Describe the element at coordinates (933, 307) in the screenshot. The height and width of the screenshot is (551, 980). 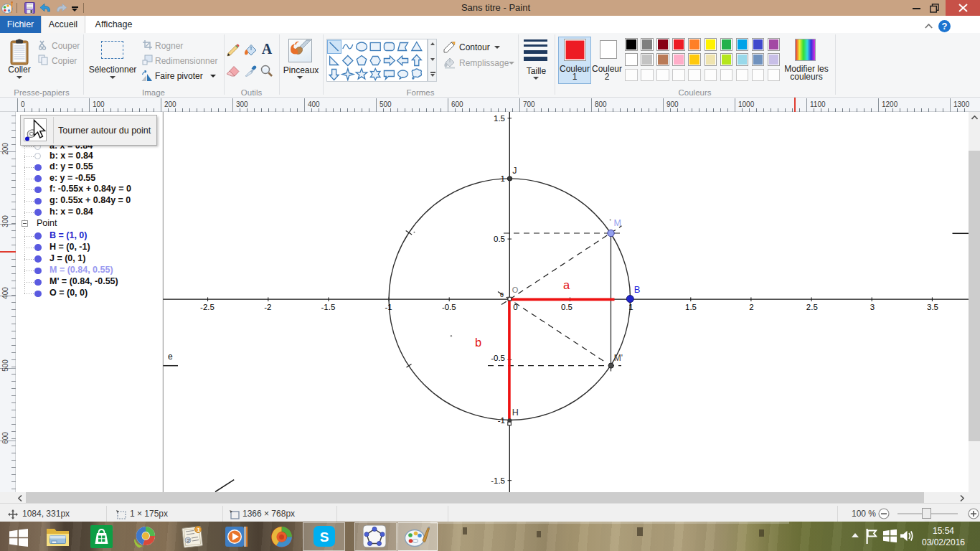
I see `svg-text: 3.5` at that location.